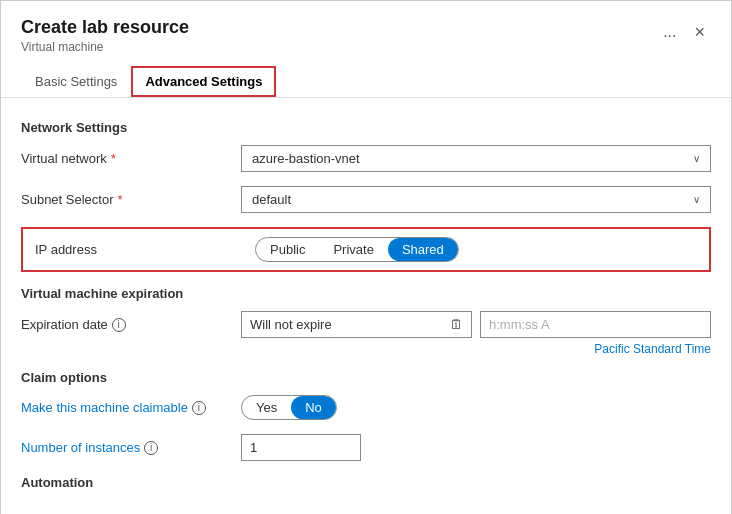  I want to click on expiration-section-label: Virtual machine expiration, so click(366, 294).